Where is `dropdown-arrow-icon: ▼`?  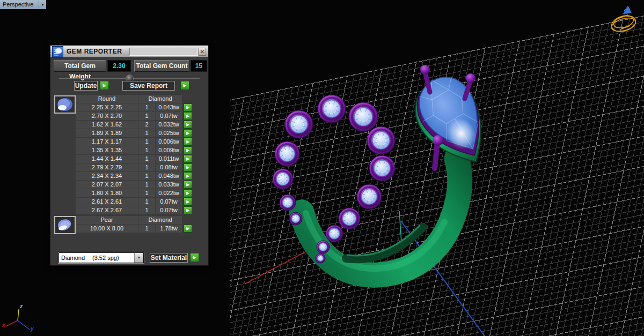 dropdown-arrow-icon: ▼ is located at coordinates (138, 258).